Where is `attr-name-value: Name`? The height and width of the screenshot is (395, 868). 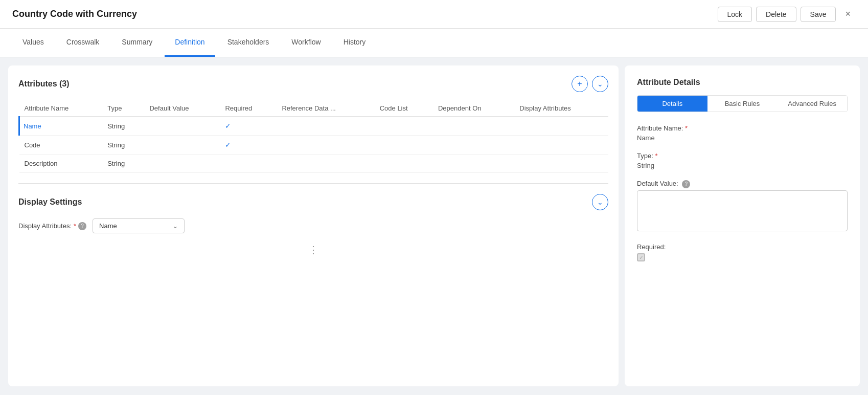
attr-name-value: Name is located at coordinates (742, 138).